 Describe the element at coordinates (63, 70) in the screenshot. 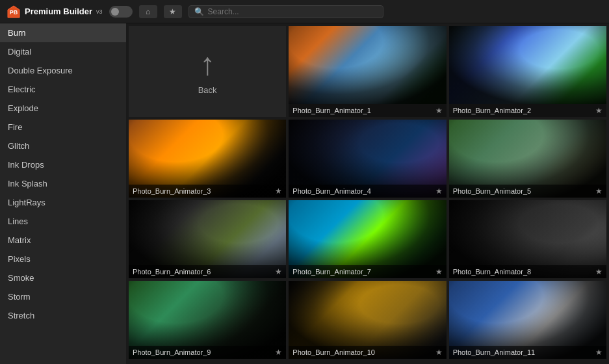

I see `sidebar-item-double-exposure: Double Exposure` at that location.